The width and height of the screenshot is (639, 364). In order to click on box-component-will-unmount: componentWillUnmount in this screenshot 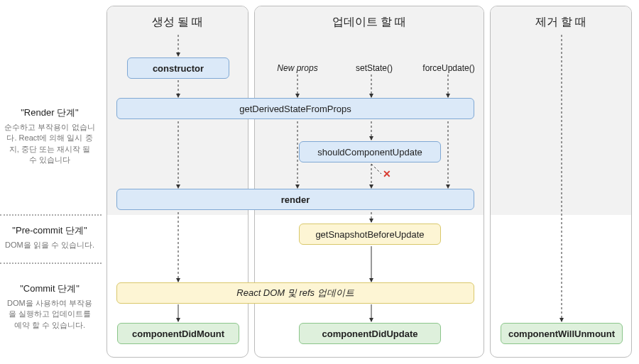, I will do `click(562, 333)`.